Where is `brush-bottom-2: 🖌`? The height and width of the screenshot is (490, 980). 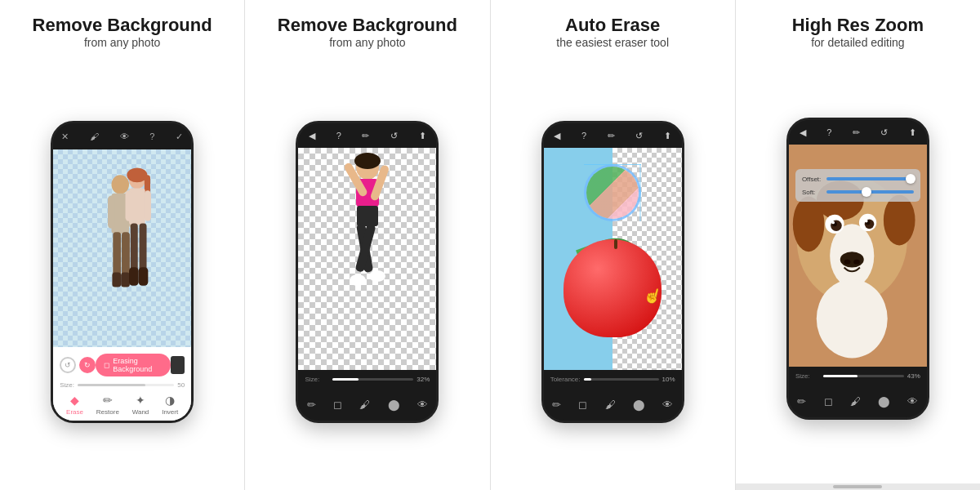
brush-bottom-2: 🖌 is located at coordinates (364, 405).